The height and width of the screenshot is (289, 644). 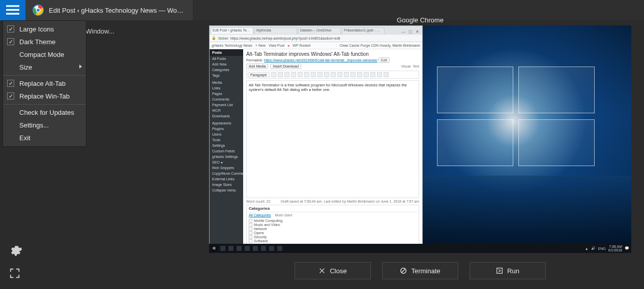 What do you see at coordinates (593, 248) in the screenshot?
I see `tray-icon: 🔊` at bounding box center [593, 248].